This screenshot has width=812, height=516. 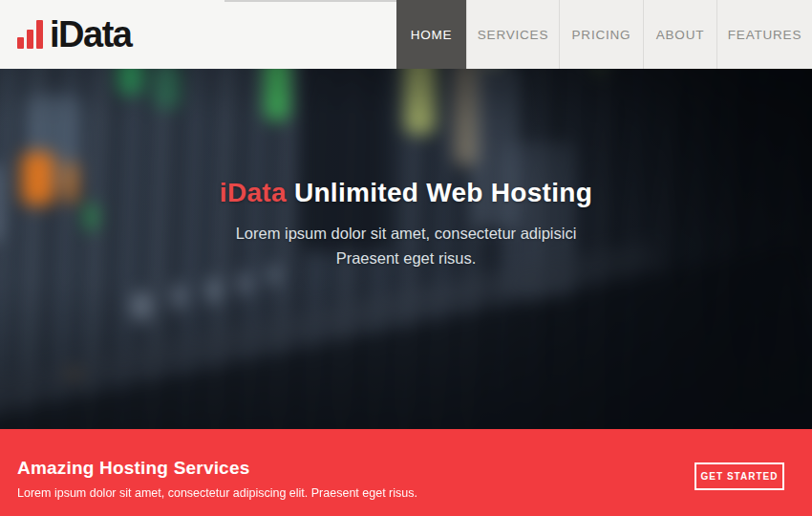 What do you see at coordinates (764, 34) in the screenshot?
I see `nav-item-features: FEATURES` at bounding box center [764, 34].